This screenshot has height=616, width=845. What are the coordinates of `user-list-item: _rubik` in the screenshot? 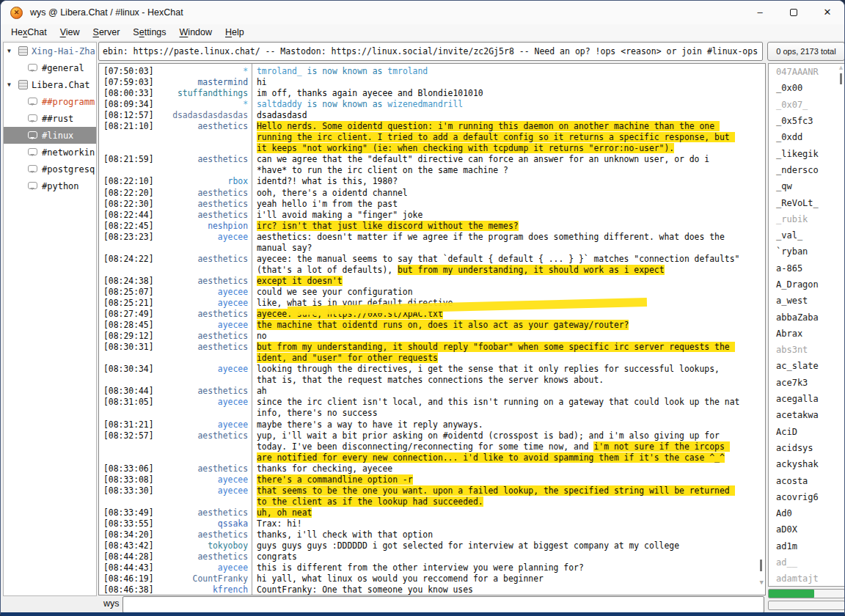 It's located at (807, 219).